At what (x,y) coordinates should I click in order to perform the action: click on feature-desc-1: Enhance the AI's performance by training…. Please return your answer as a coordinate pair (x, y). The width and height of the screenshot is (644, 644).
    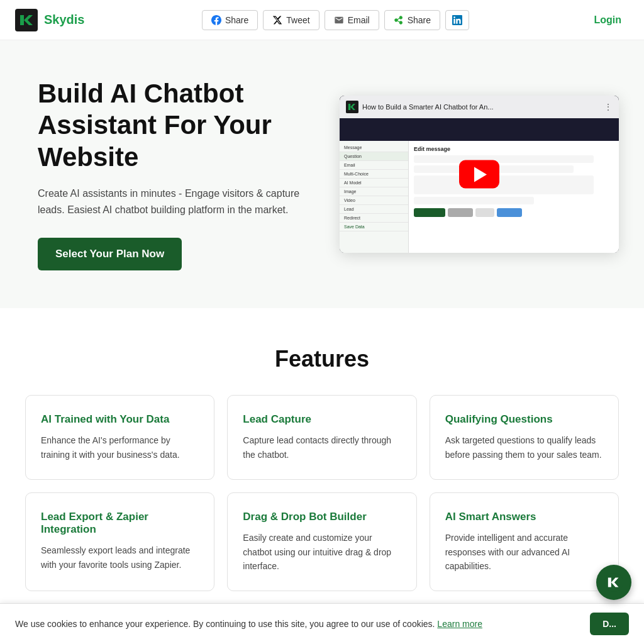
    Looking at the image, I should click on (119, 448).